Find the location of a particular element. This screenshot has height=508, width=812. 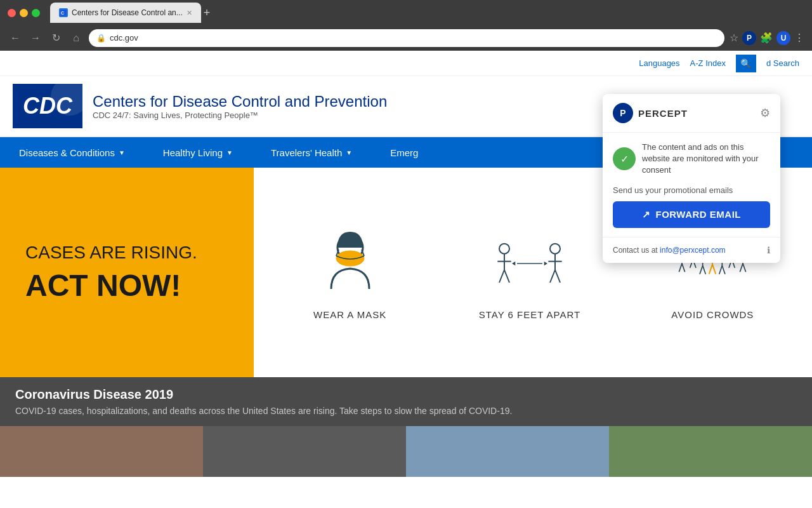

percept-name: PERCEPT is located at coordinates (663, 113).